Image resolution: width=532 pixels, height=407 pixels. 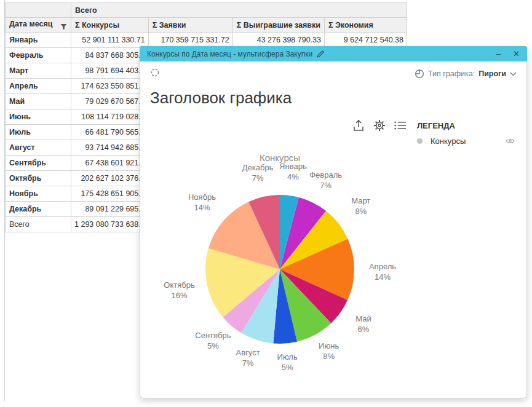 What do you see at coordinates (451, 74) in the screenshot?
I see `chart-type-label: Тип графика:` at bounding box center [451, 74].